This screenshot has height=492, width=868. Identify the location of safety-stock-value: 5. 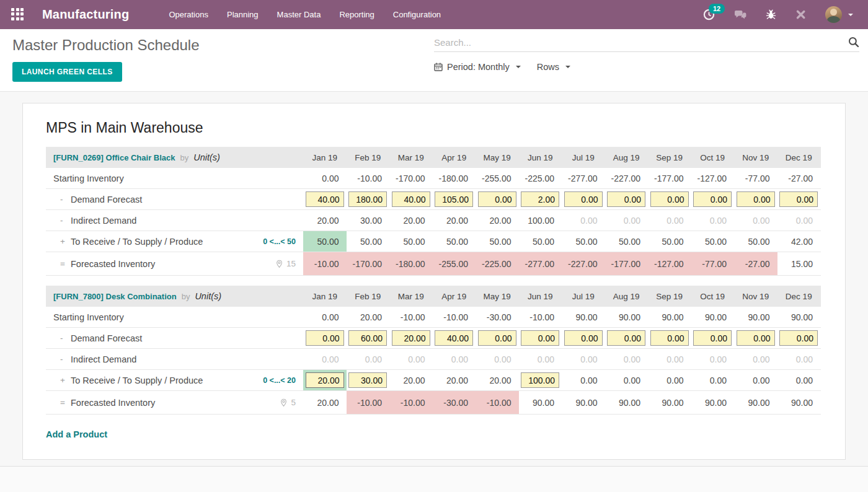
(293, 403).